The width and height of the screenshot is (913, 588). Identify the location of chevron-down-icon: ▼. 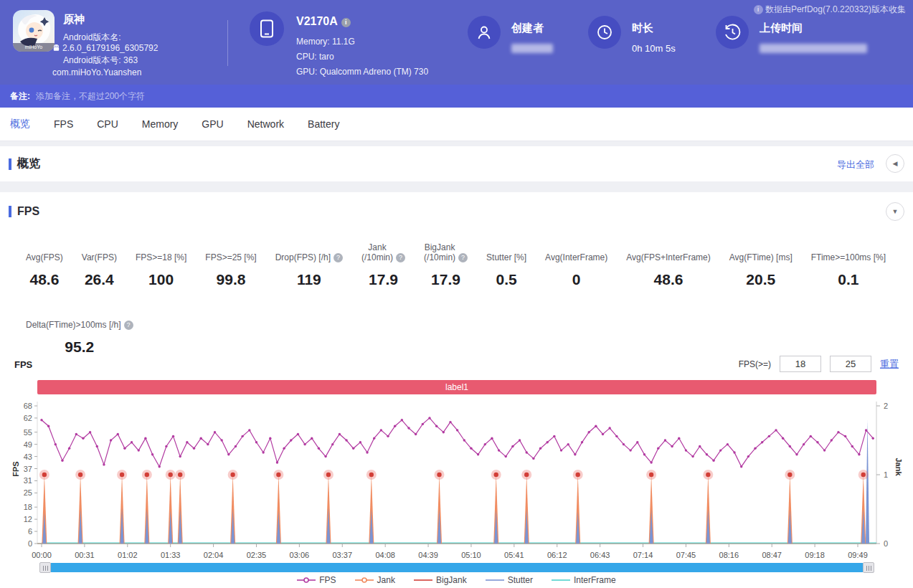
(895, 212).